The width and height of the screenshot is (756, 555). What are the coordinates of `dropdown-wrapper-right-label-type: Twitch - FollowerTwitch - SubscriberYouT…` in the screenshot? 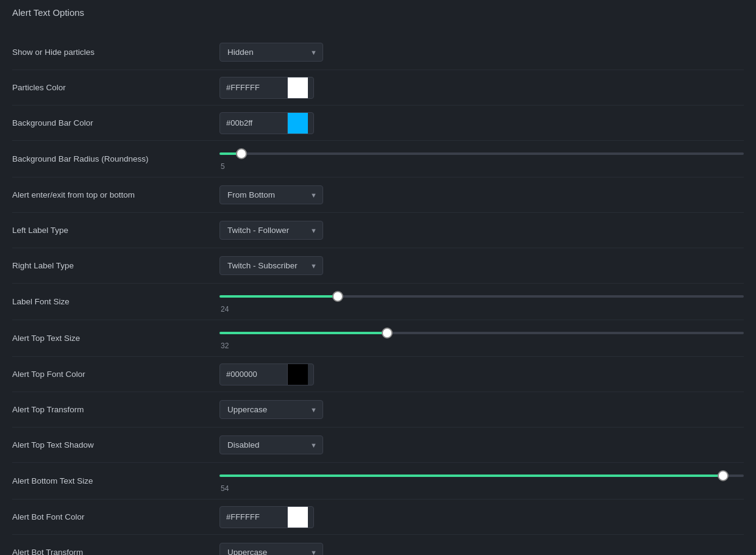 It's located at (271, 266).